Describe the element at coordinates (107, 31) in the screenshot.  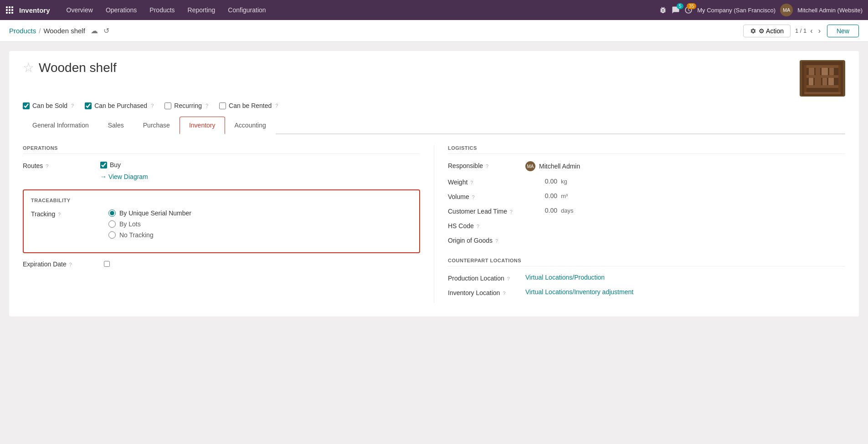
I see `reset-icon: ↺` at that location.